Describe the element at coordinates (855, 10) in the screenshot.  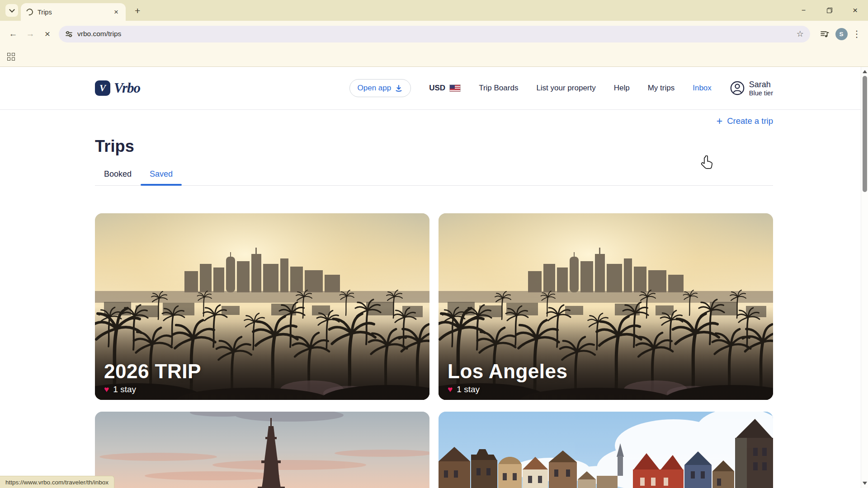
I see `close-window-button: ×` at that location.